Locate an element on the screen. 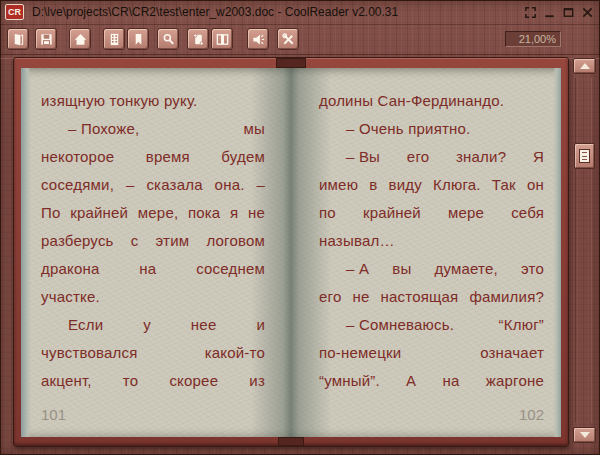  text-line: – Авыдумаете,это is located at coordinates (432, 269).